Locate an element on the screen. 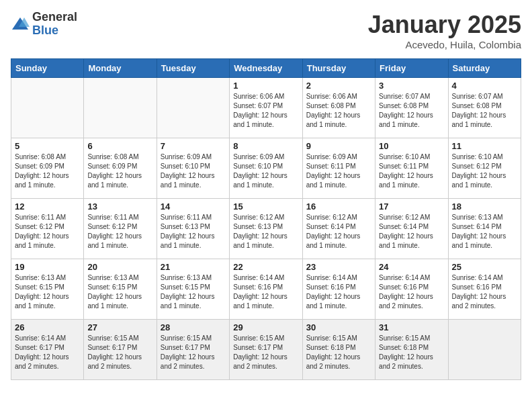 The height and width of the screenshot is (411, 532). day-number: 24 is located at coordinates (411, 267).